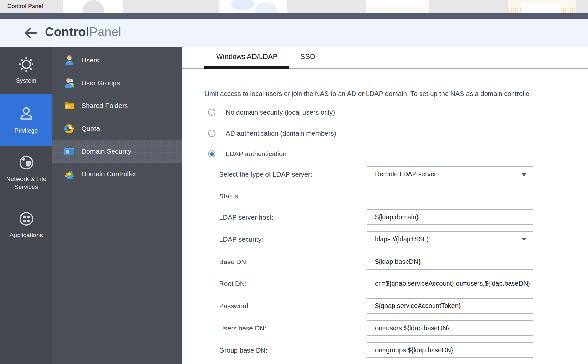 Image resolution: width=588 pixels, height=364 pixels. Describe the element at coordinates (26, 163) in the screenshot. I see `globe-icon` at that location.